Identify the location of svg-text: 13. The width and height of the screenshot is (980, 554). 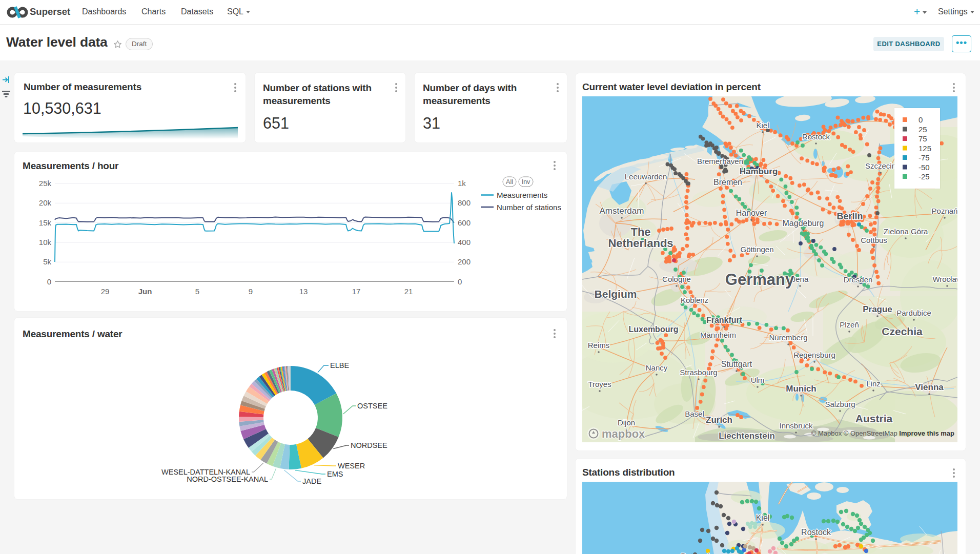
(303, 291).